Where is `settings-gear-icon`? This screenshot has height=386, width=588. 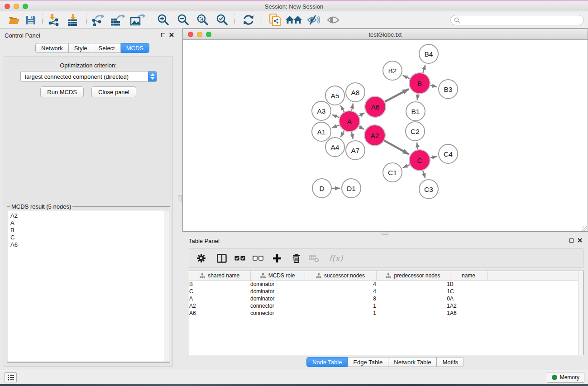
settings-gear-icon is located at coordinates (201, 258).